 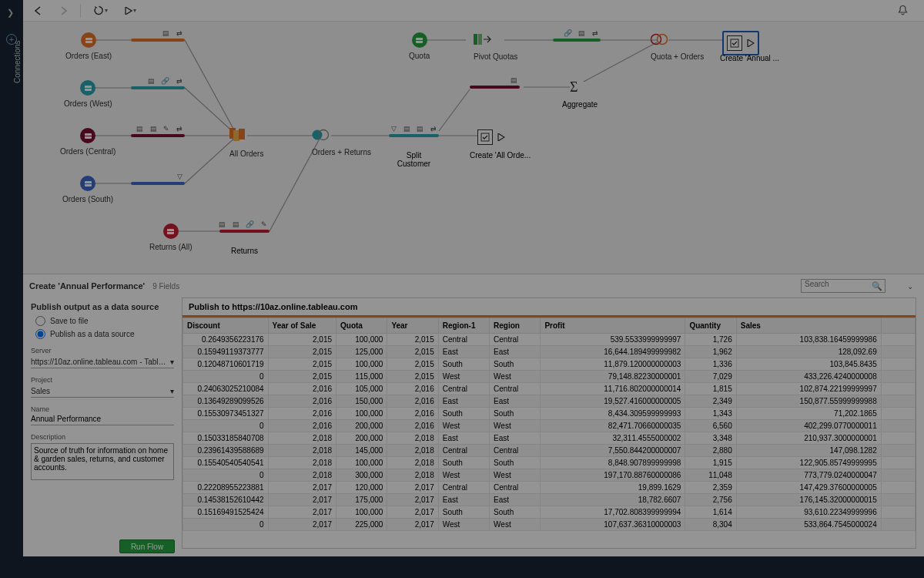 What do you see at coordinates (158, 136) in the screenshot?
I see `step-central: ▤ ▤ ✎ ⇄` at bounding box center [158, 136].